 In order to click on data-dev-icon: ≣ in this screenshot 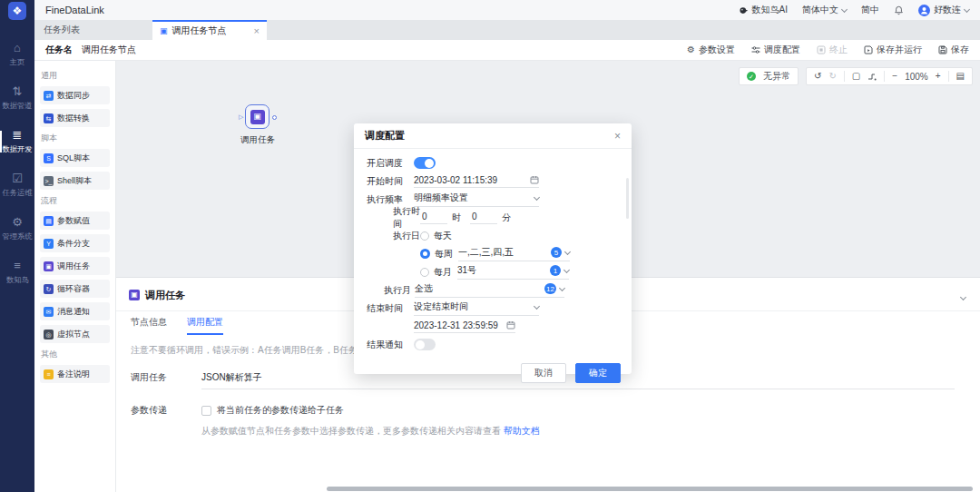, I will do `click(18, 134)`.